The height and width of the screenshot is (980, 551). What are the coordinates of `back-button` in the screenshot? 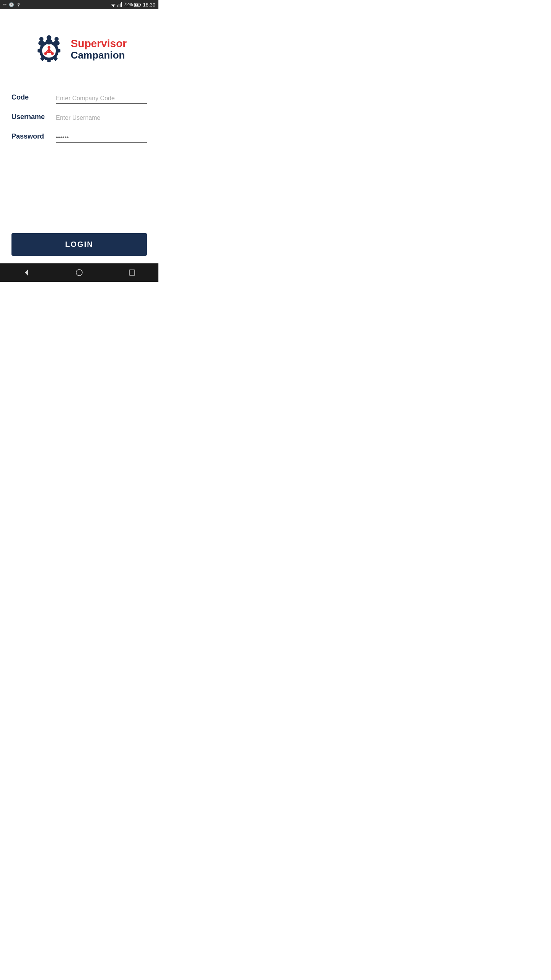 It's located at (26, 273).